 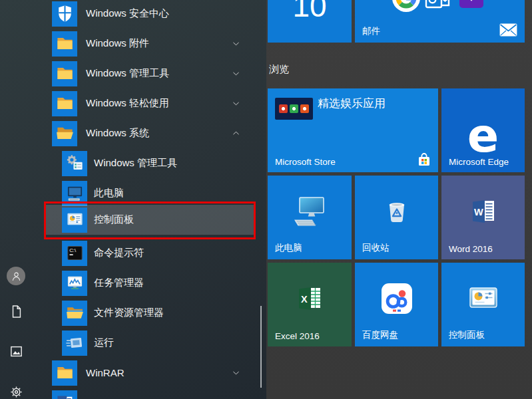 What do you see at coordinates (236, 133) in the screenshot?
I see `chevron-up-icon` at bounding box center [236, 133].